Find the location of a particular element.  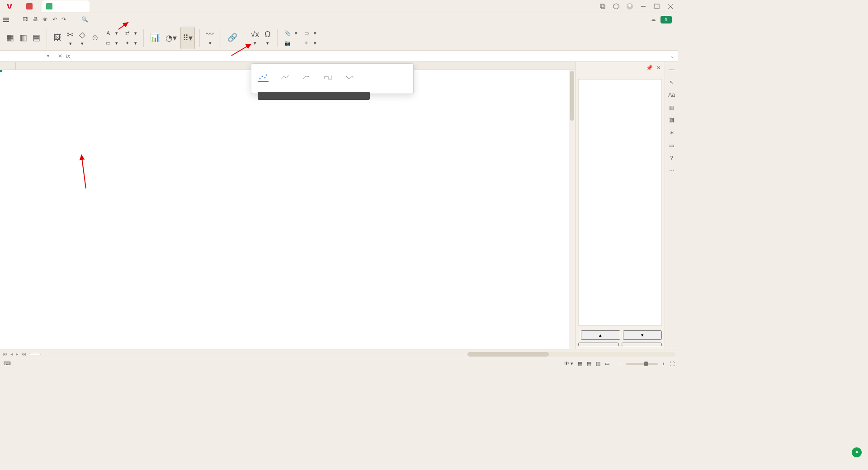

fx-icon: fx is located at coordinates (68, 56).